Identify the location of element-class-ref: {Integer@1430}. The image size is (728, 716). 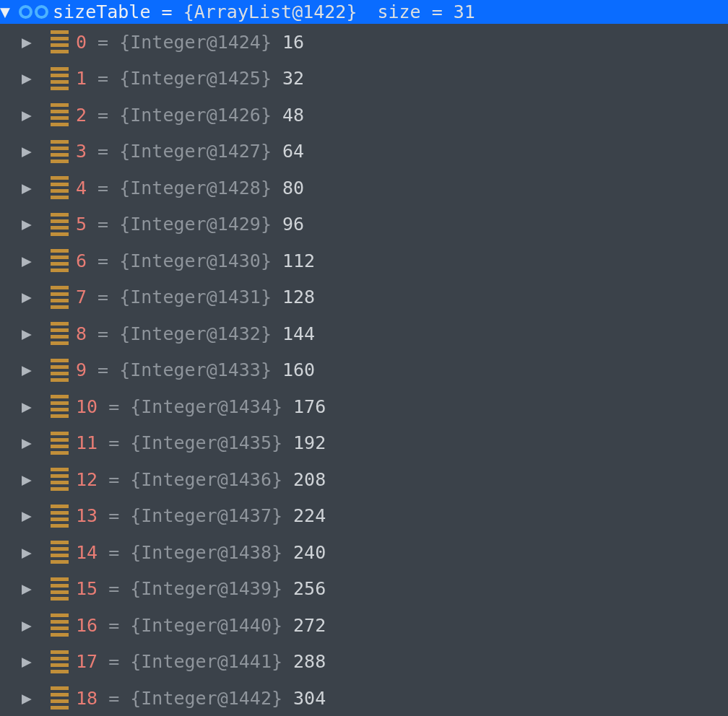
(195, 261).